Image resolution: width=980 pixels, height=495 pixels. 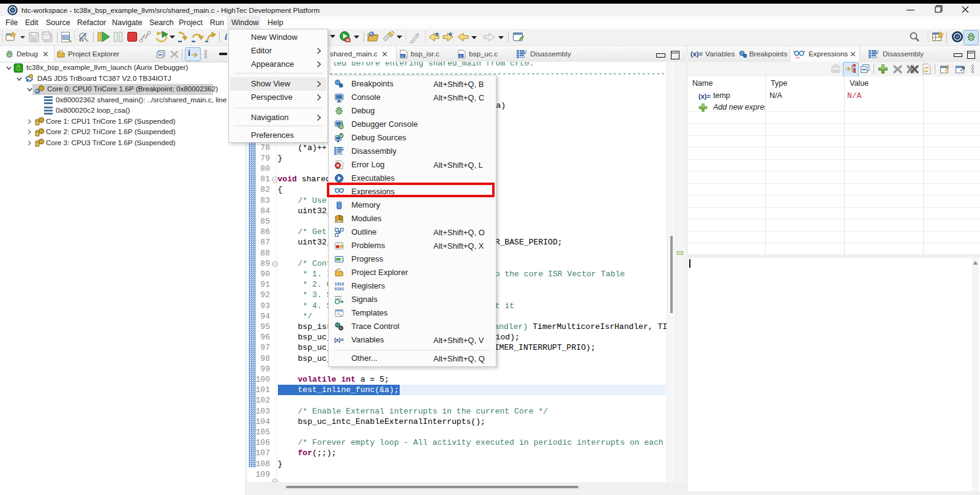 What do you see at coordinates (339, 340) in the screenshot?
I see `svg-text: (x)=` at bounding box center [339, 340].